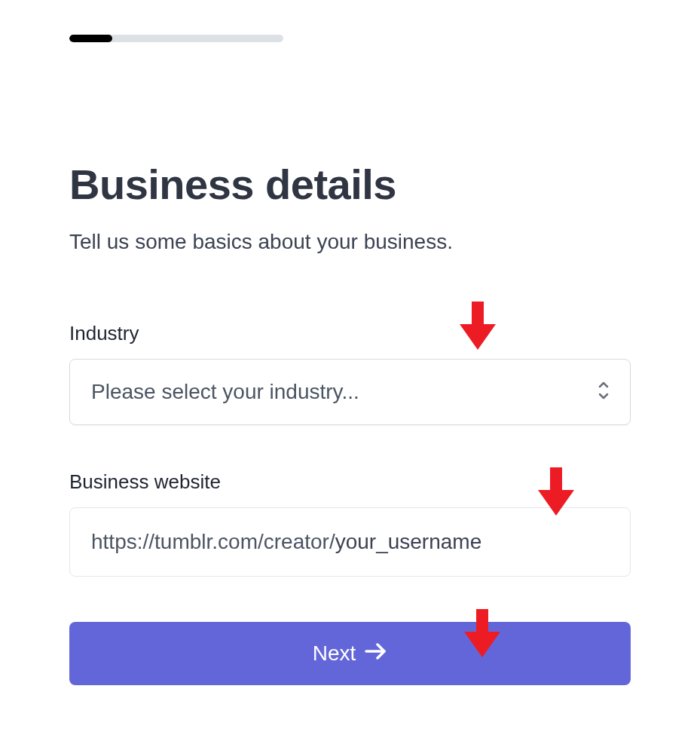 This screenshot has height=744, width=700. I want to click on arrow-right-icon, so click(376, 654).